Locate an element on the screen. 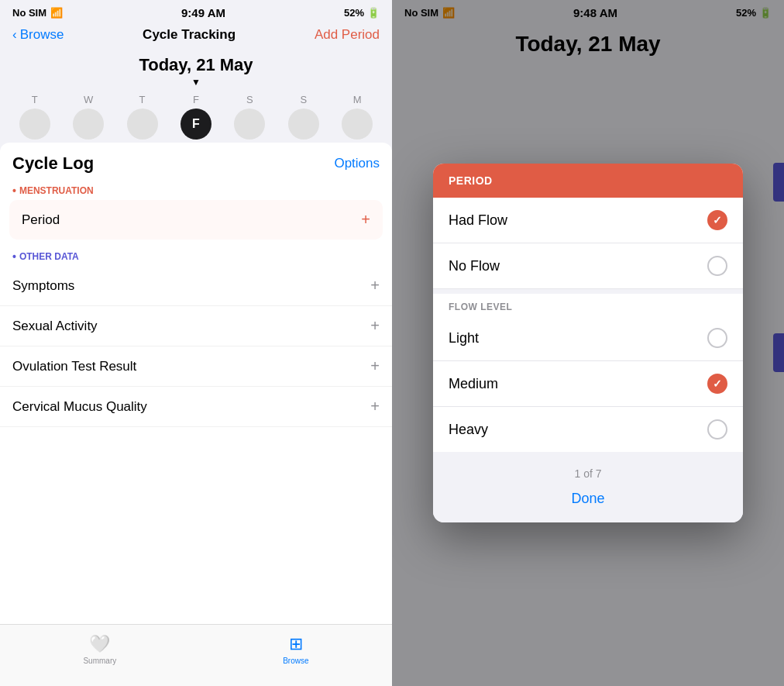  cervical-label: Cervical Mucus Quality is located at coordinates (80, 407).